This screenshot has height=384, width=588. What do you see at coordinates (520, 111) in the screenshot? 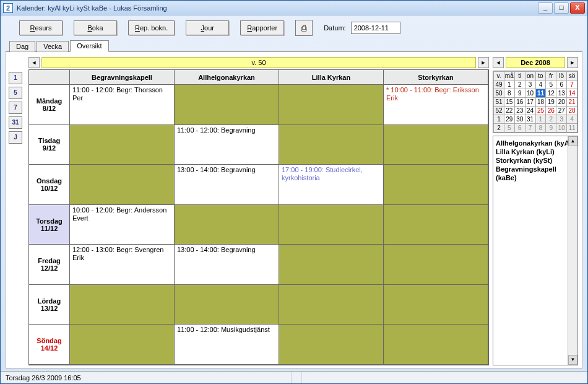
I see `cal-day: 23` at bounding box center [520, 111].